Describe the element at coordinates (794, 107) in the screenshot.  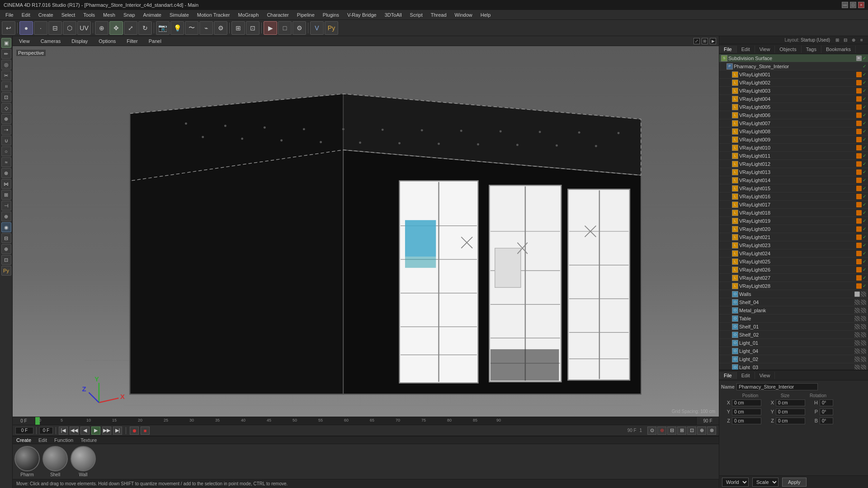
I see `obj-vraylight005: L VRayLight005 ✓` at that location.